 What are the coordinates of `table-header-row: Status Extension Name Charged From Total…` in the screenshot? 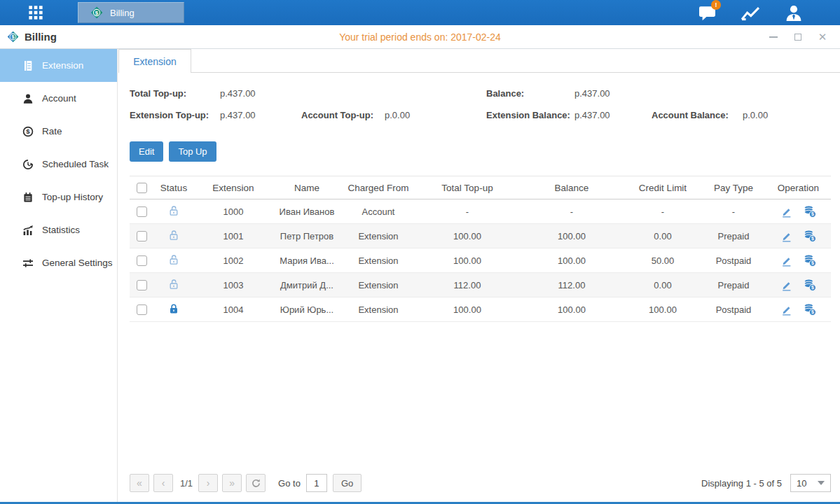 It's located at (481, 188).